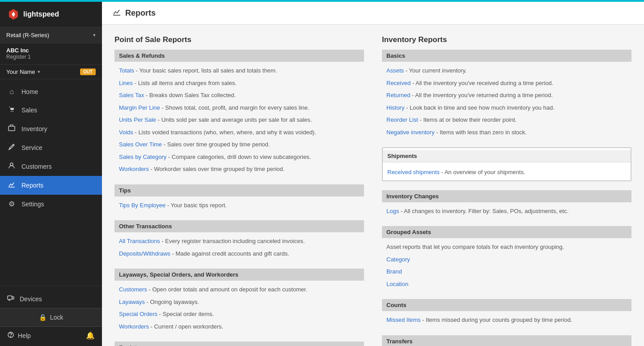 This screenshot has height=346, width=644. I want to click on workorders-link: Workorders, so click(134, 169).